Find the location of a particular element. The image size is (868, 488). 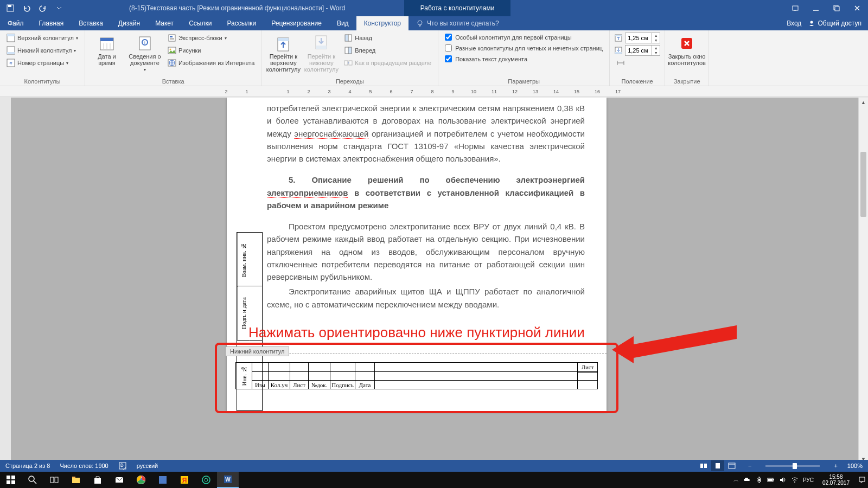

contextual-tab-title: Работа с колонтитулами is located at coordinates (458, 8).